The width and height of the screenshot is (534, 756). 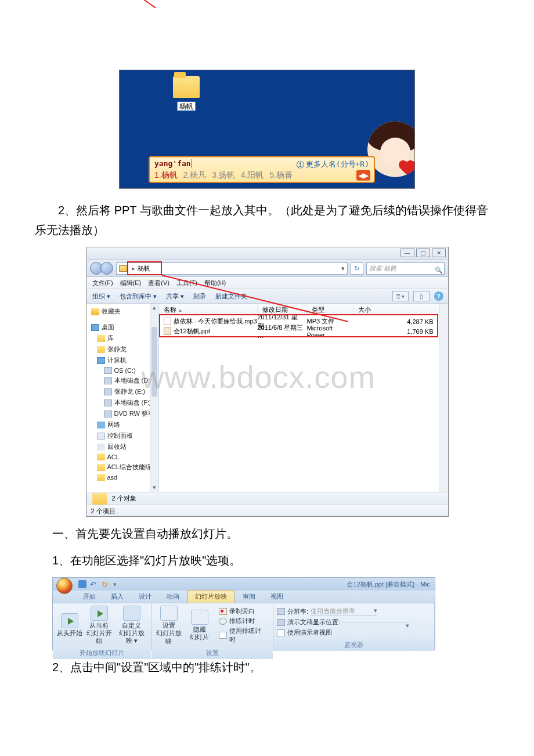 What do you see at coordinates (133, 403) in the screenshot?
I see `sidebar-item: 本地磁盘 (F:)` at bounding box center [133, 403].